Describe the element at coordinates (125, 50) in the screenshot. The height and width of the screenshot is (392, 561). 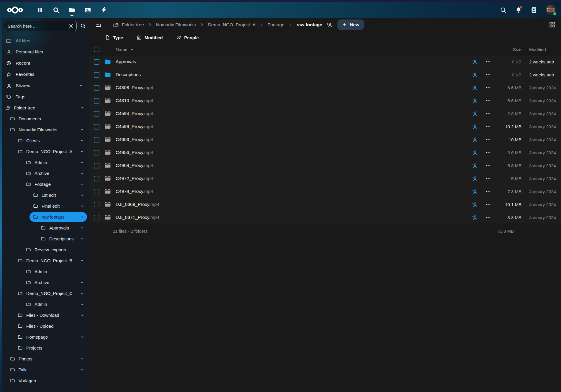
I see `sort-by-name: Name` at that location.